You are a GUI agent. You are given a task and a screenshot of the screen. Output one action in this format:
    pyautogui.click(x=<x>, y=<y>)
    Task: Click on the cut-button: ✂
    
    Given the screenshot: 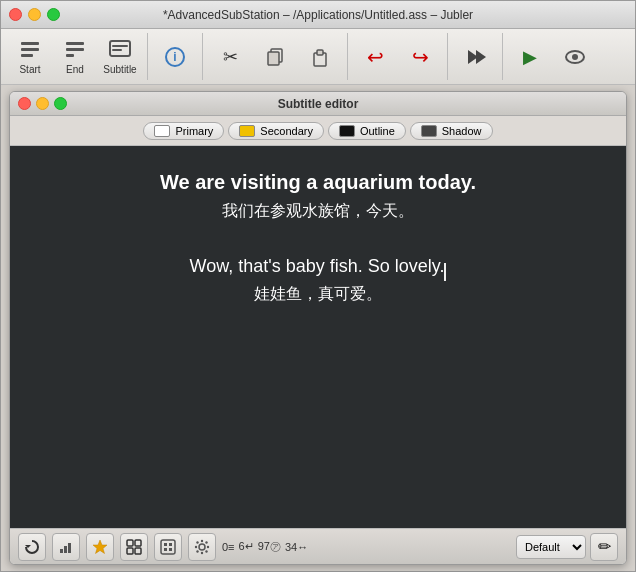 What is the action you would take?
    pyautogui.click(x=230, y=57)
    